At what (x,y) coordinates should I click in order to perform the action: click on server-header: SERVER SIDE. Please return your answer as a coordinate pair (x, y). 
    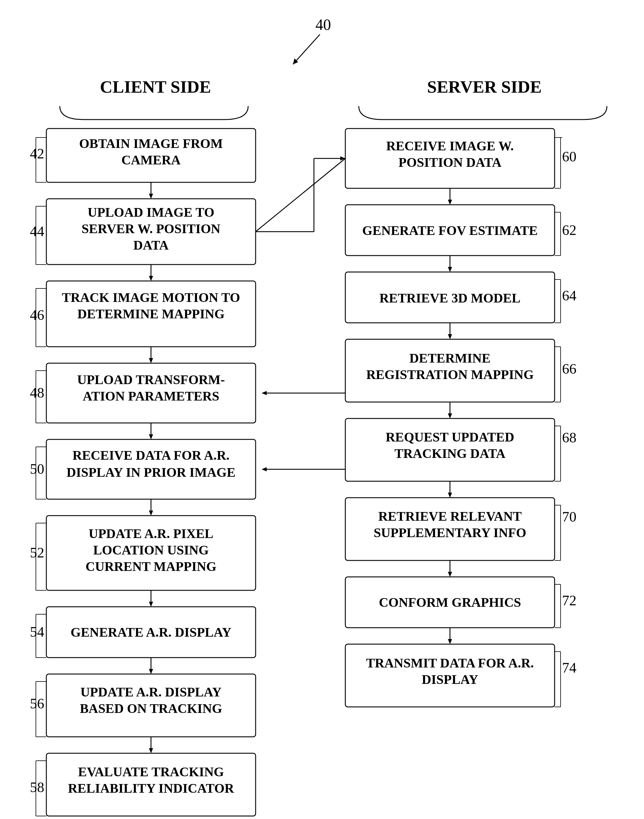
    Looking at the image, I should click on (484, 87).